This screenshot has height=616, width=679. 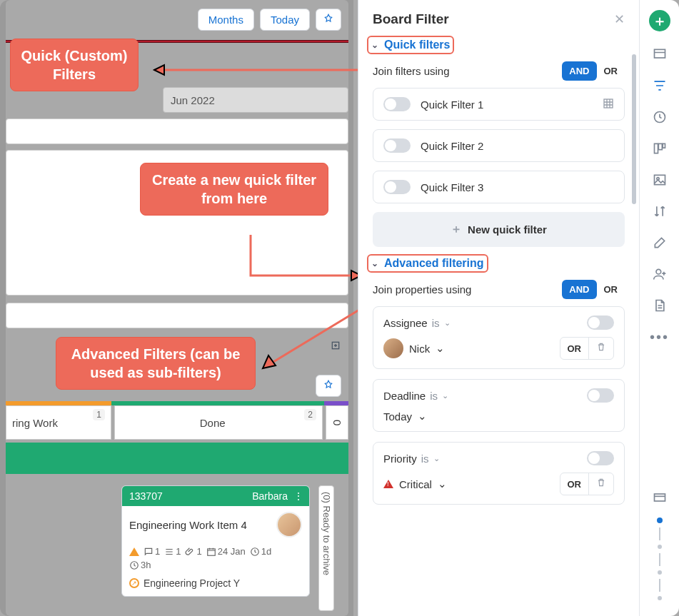 I want to click on column-inprogress: ring Work 1, so click(x=59, y=423).